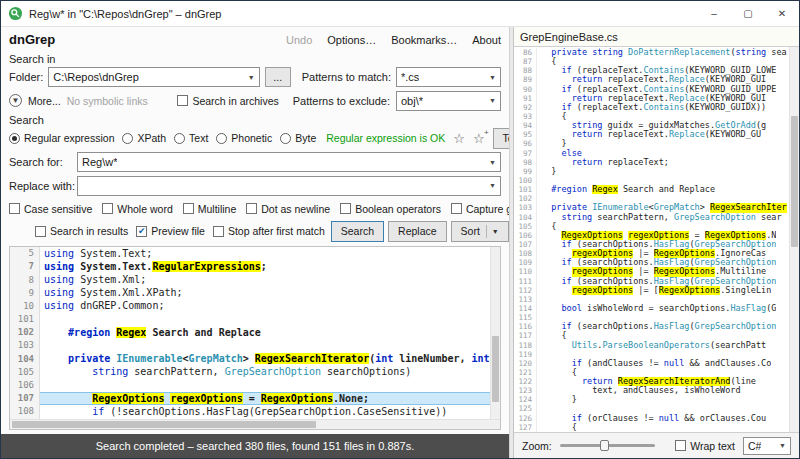 The image size is (800, 459). What do you see at coordinates (154, 77) in the screenshot?
I see `folder-combobox: C:\Repos\dnGrep ▼` at bounding box center [154, 77].